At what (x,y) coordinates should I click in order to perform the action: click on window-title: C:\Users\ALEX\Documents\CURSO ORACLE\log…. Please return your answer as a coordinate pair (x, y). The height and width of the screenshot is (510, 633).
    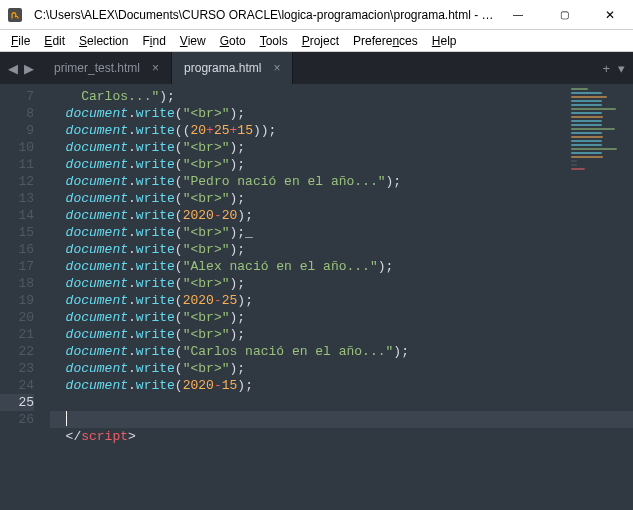
    Looking at the image, I should click on (262, 15).